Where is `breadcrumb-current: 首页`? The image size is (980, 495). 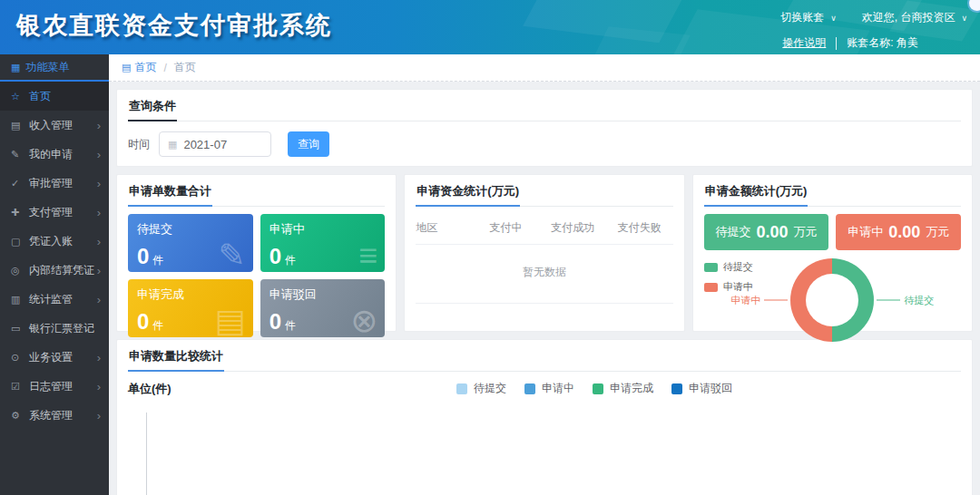
breadcrumb-current: 首页 is located at coordinates (185, 67).